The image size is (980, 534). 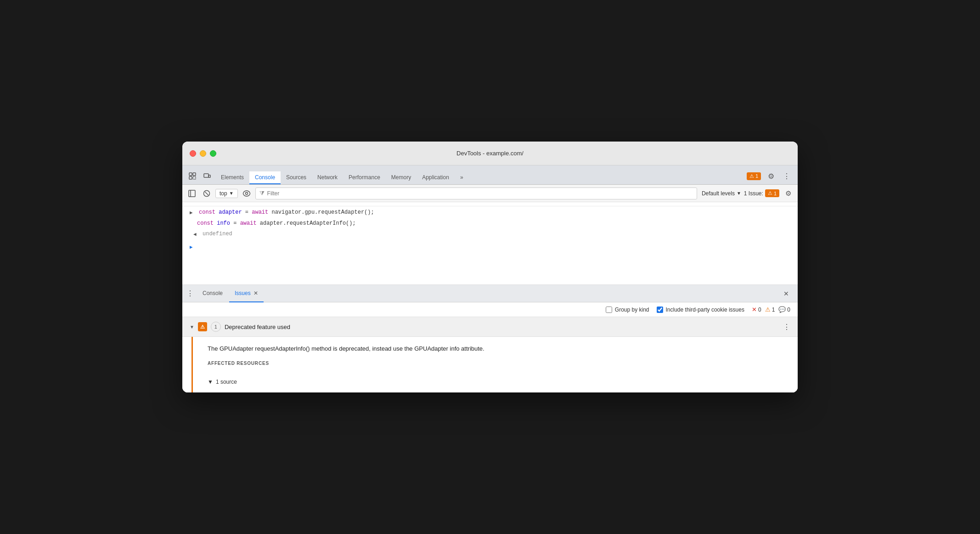 What do you see at coordinates (200, 177) in the screenshot?
I see `tab-icon-group` at bounding box center [200, 177].